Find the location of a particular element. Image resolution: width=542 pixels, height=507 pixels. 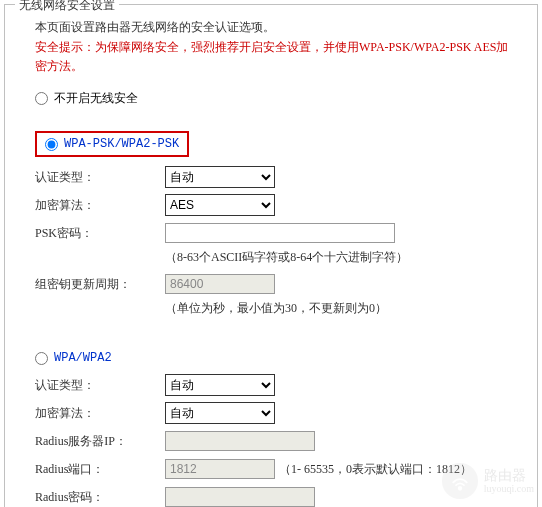

group-key-hint-1: （单位为秒，最小值为30，不更新则为0） is located at coordinates (342, 308).